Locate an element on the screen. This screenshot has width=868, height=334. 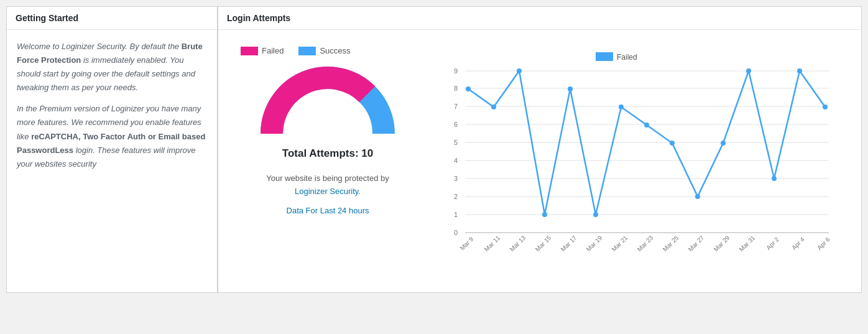
failed-label: Failed is located at coordinates (272, 51).